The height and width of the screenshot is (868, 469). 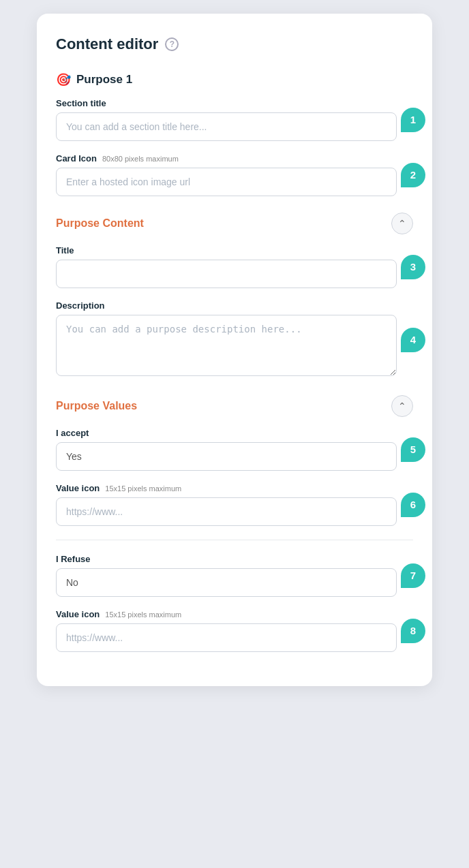 I want to click on section-title-label: Section title, so click(x=226, y=104).